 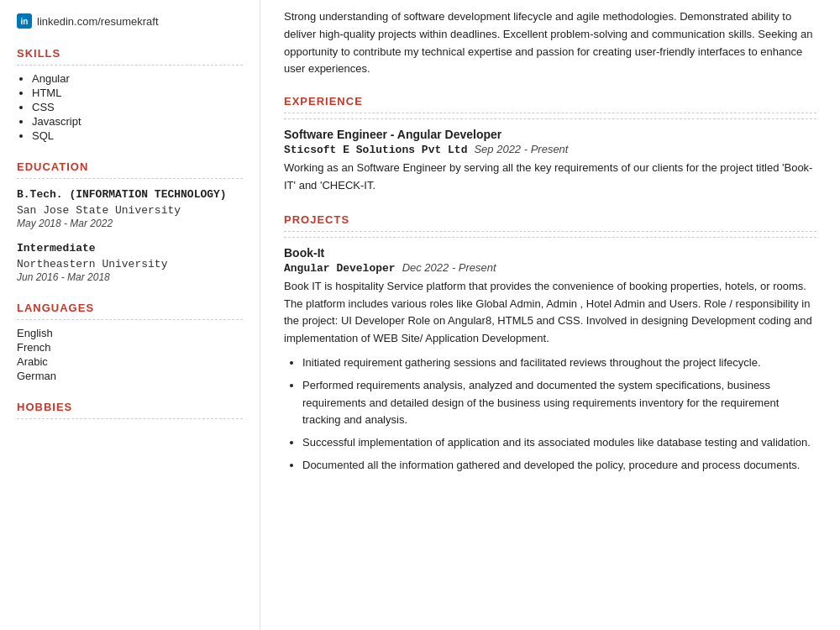 What do you see at coordinates (129, 222) in the screenshot?
I see `education-section: EDUCATION B.Tech. (INFORMATION TECHNOLOG…` at bounding box center [129, 222].